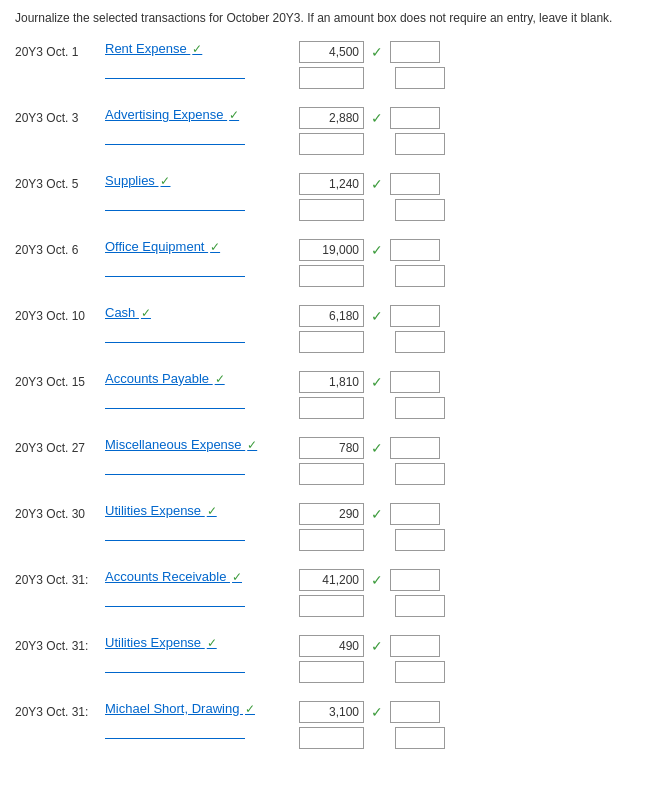 The height and width of the screenshot is (804, 667). What do you see at coordinates (200, 114) in the screenshot?
I see `account-link: Advertising Expense ✓` at bounding box center [200, 114].